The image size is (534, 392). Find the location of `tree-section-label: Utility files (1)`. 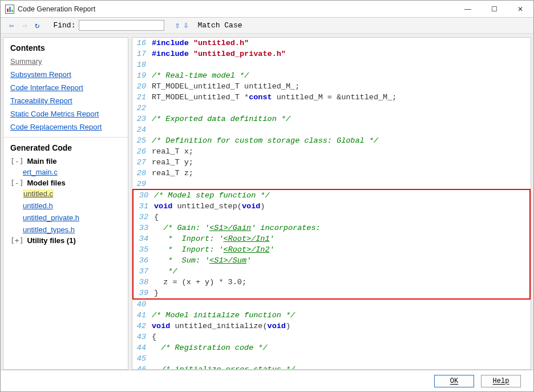

tree-section-label: Utility files (1) is located at coordinates (51, 241).